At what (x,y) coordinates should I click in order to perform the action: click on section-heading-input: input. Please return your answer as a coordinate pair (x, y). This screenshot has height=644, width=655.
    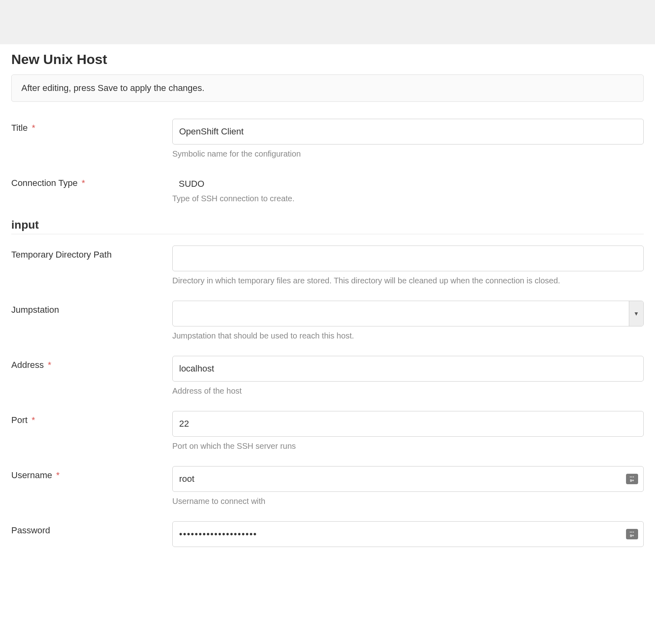
    Looking at the image, I should click on (328, 225).